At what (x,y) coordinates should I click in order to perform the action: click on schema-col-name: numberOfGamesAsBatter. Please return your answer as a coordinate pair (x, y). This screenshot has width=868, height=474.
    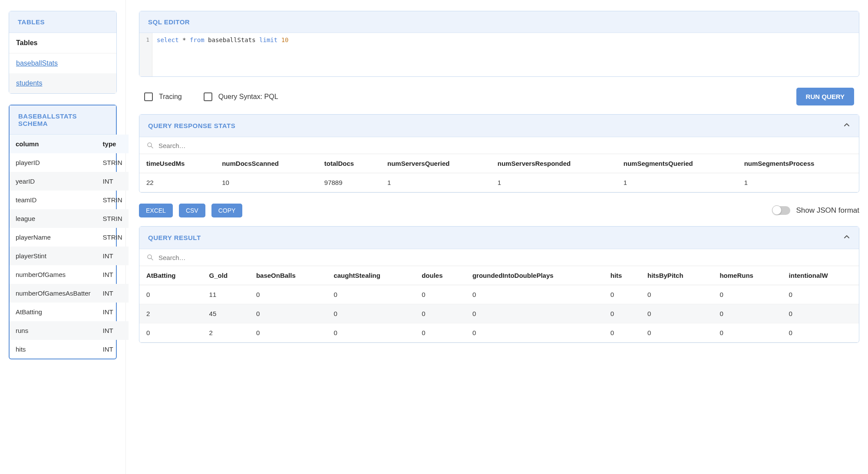
    Looking at the image, I should click on (53, 293).